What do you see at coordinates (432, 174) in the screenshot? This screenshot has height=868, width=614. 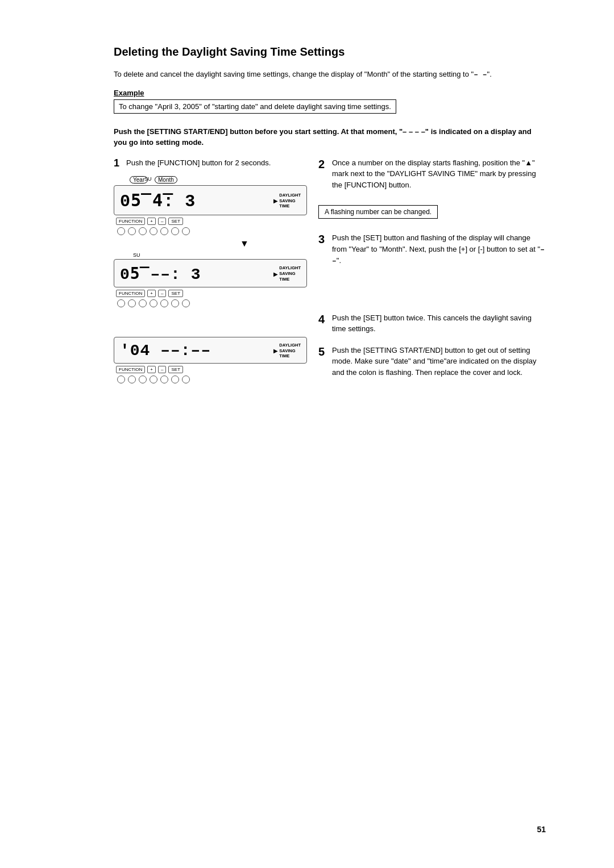 I see `step2-block: 2 Once a number on the display starts fl…` at bounding box center [432, 174].